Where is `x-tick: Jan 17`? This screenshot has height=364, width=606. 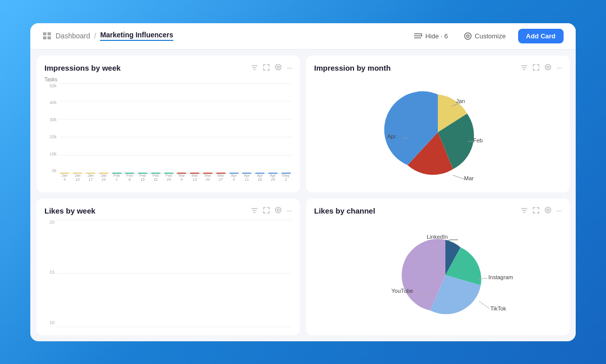 x-tick: Jan 17 is located at coordinates (91, 178).